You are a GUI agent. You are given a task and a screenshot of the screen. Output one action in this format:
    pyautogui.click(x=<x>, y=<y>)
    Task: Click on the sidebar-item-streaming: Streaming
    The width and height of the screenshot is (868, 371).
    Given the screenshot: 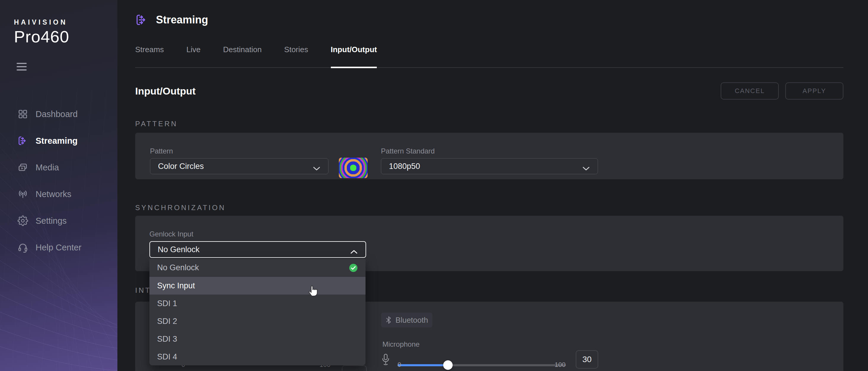 What is the action you would take?
    pyautogui.click(x=59, y=141)
    